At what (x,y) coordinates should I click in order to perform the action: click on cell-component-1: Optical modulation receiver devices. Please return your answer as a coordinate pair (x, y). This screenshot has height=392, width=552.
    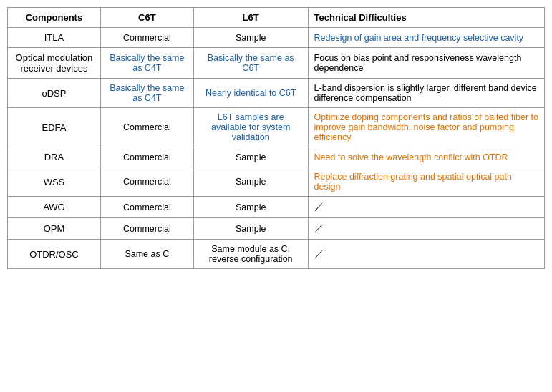
    Looking at the image, I should click on (54, 63).